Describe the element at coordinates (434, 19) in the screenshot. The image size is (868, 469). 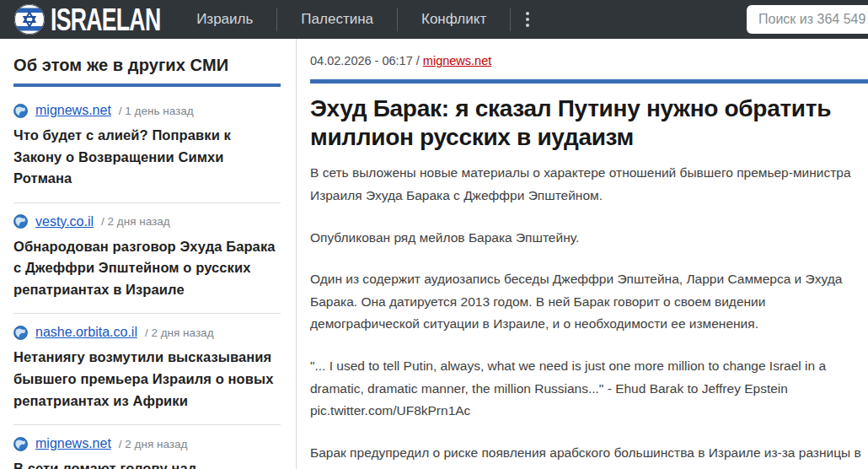
I see `top-navbar: ISRAELAN Израиль Палестина Конфликт` at that location.